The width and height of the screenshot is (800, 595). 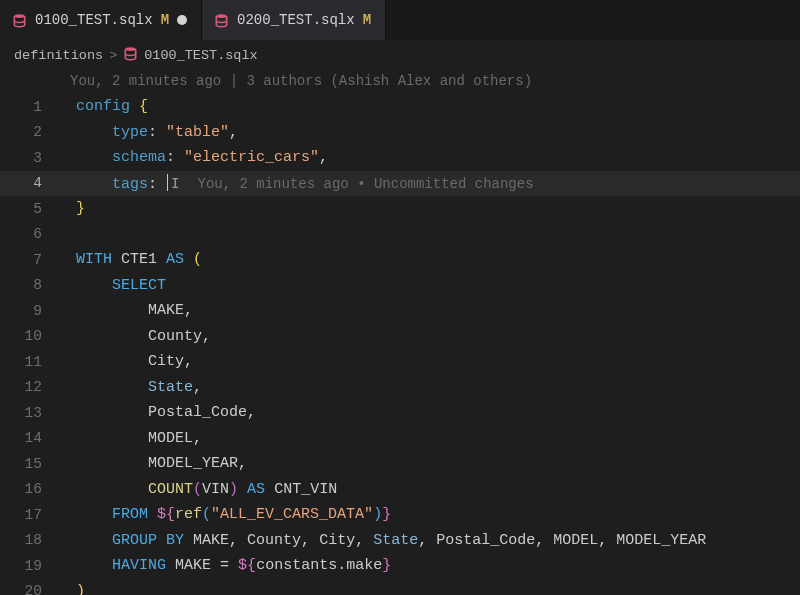 What do you see at coordinates (400, 439) in the screenshot?
I see `code-line: 14 MODEL,` at bounding box center [400, 439].